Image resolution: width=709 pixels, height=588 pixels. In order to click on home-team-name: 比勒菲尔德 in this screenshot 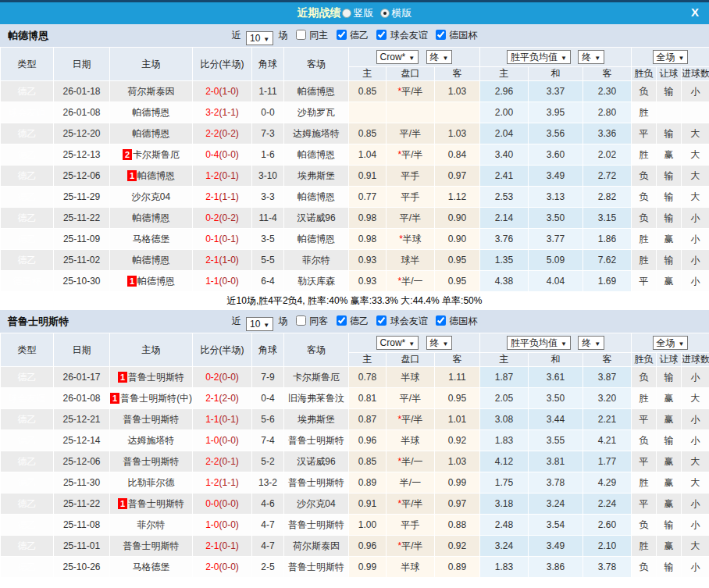, I will do `click(151, 483)`.